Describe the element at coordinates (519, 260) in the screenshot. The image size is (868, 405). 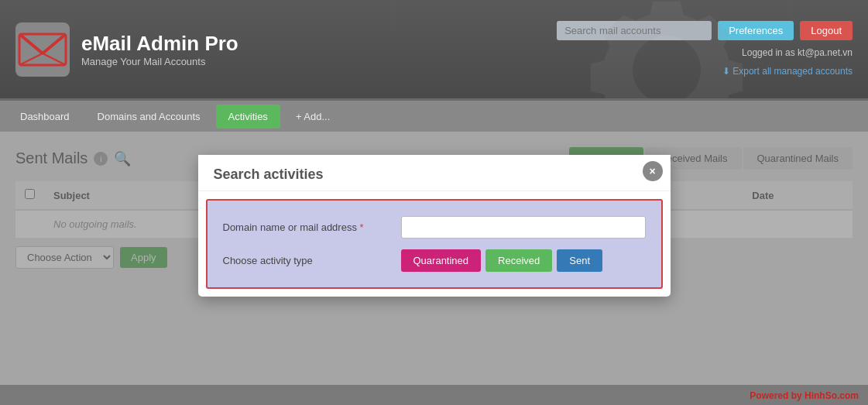
I see `btn-received: Received` at that location.